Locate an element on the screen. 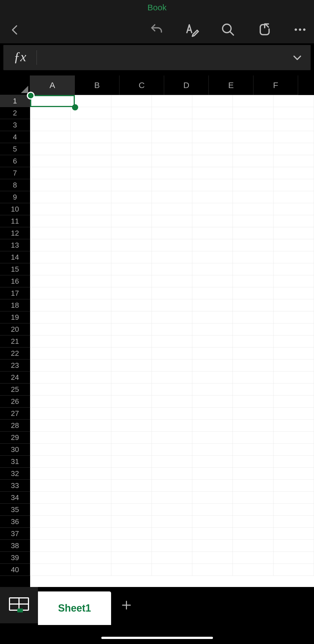  column-header: B is located at coordinates (97, 85).